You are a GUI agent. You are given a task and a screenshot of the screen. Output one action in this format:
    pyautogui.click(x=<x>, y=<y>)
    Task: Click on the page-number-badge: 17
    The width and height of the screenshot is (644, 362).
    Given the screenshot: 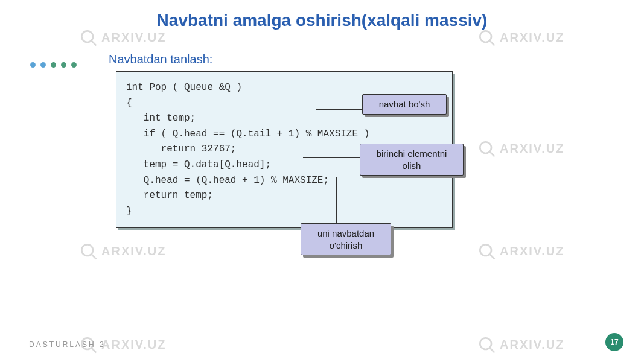 What is the action you would take?
    pyautogui.click(x=614, y=342)
    